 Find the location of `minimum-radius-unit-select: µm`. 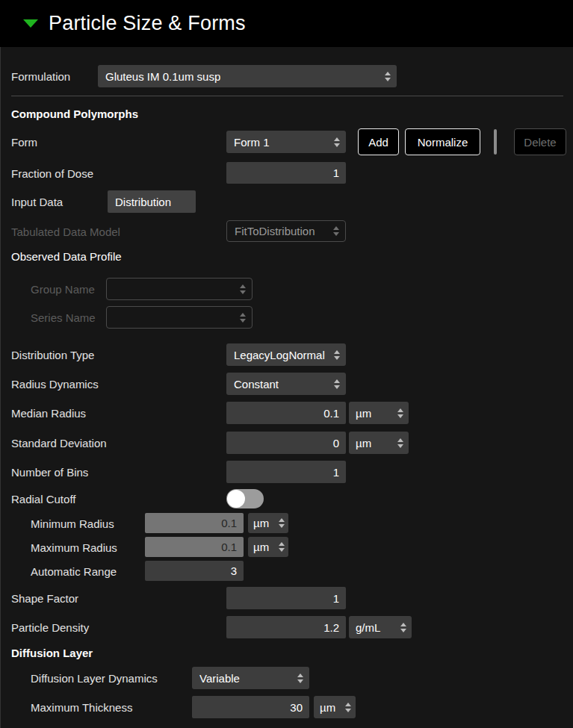

minimum-radius-unit-select: µm is located at coordinates (268, 523).